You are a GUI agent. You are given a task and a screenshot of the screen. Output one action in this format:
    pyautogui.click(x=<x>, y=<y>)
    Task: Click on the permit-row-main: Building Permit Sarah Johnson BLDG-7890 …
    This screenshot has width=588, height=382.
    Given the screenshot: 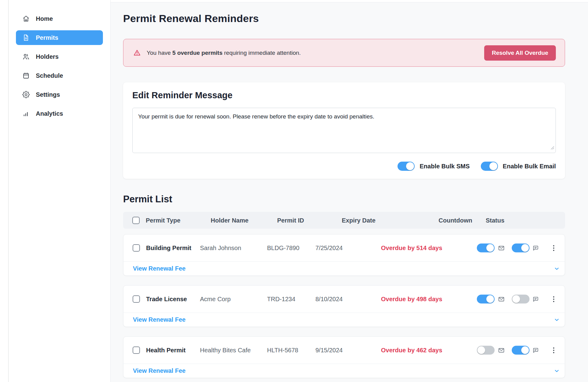 What is the action you would take?
    pyautogui.click(x=344, y=248)
    